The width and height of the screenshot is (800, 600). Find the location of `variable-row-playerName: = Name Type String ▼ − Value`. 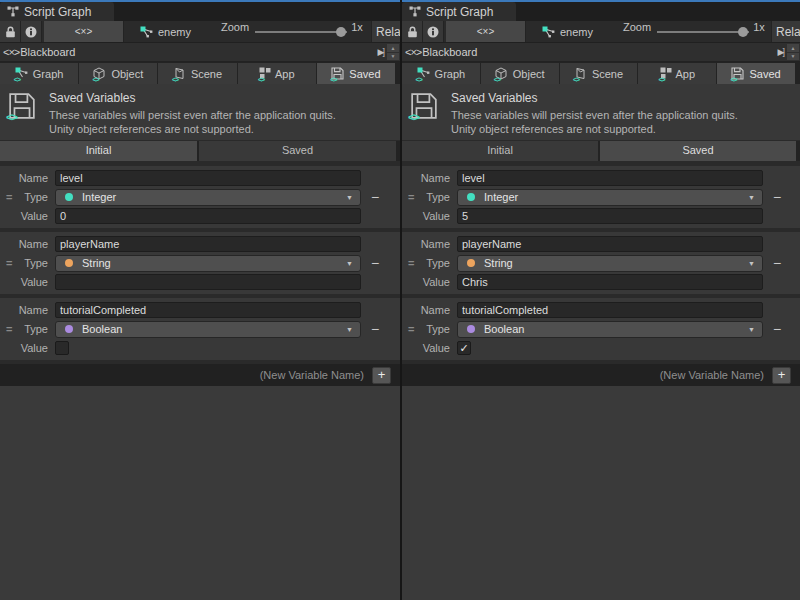

variable-row-playerName: = Name Type String ▼ − Value is located at coordinates (200, 263).